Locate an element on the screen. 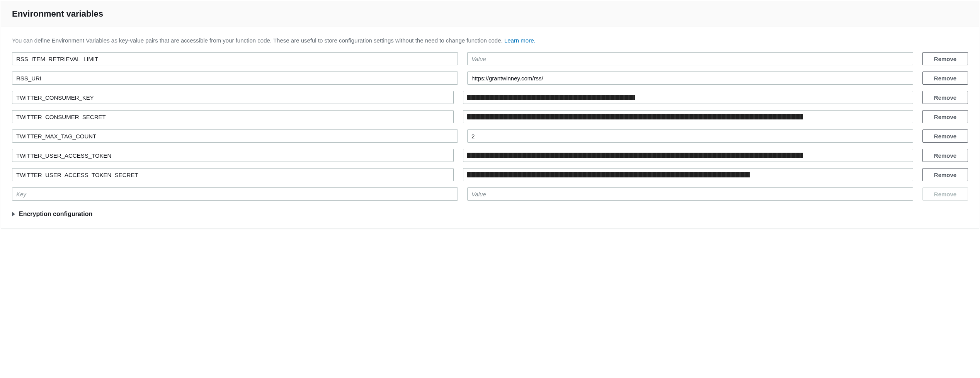 This screenshot has width=980, height=378. learn-more-link: Learn more. is located at coordinates (520, 40).